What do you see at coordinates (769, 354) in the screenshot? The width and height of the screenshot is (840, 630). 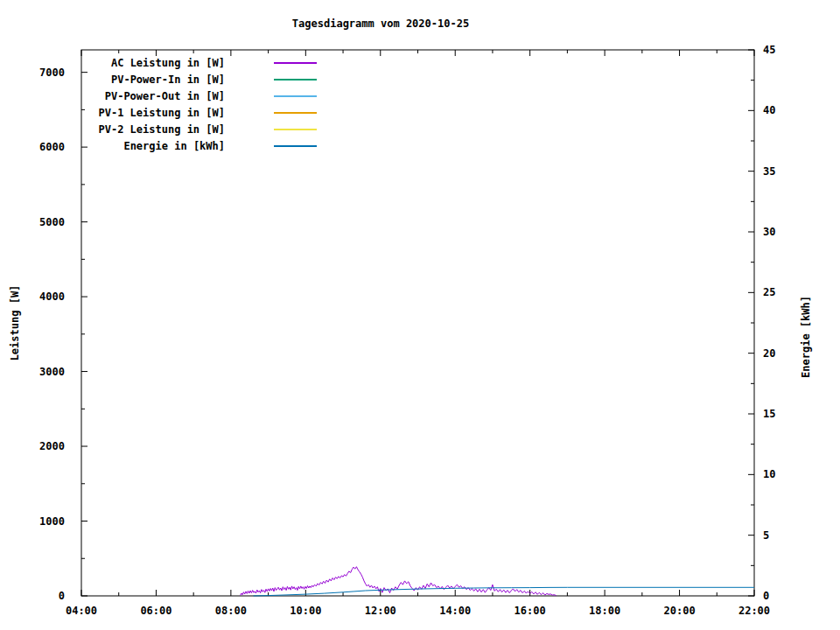 I see `y-right-tick-label: 20` at bounding box center [769, 354].